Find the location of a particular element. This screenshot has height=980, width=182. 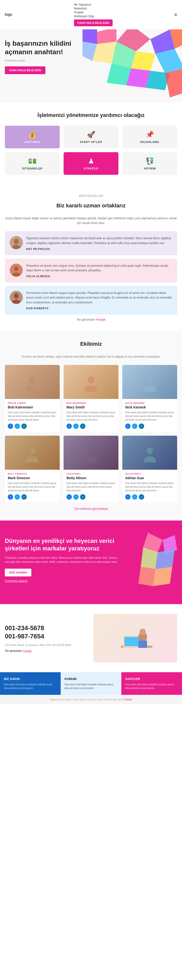

facebook-icon-1: f is located at coordinates (10, 426).